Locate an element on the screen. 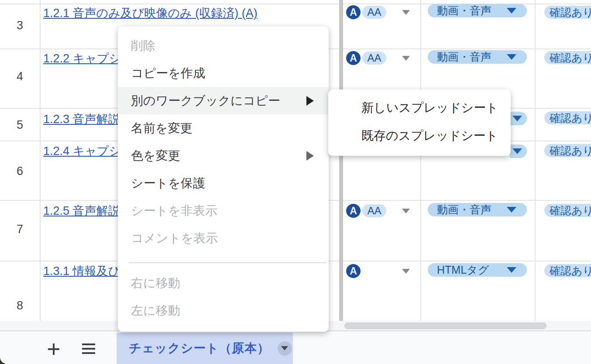 This screenshot has width=591, height=364. cell-link-1-2-2: 1.2.2 キャプシ is located at coordinates (82, 58).